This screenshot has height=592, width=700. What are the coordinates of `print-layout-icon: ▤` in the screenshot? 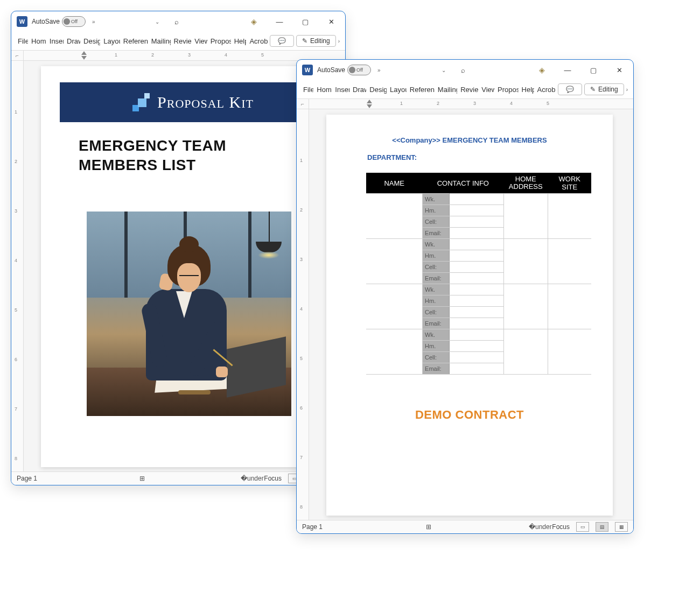 It's located at (602, 527).